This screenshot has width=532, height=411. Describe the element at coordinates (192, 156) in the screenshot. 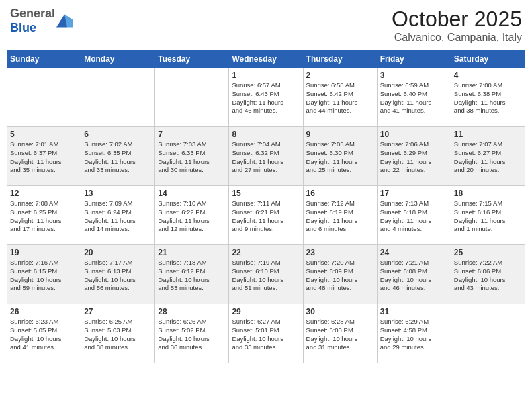

I see `calendar-cell: 7Sunrise: 7:03 AM Sunset: 6:33 PM Daylig…` at that location.